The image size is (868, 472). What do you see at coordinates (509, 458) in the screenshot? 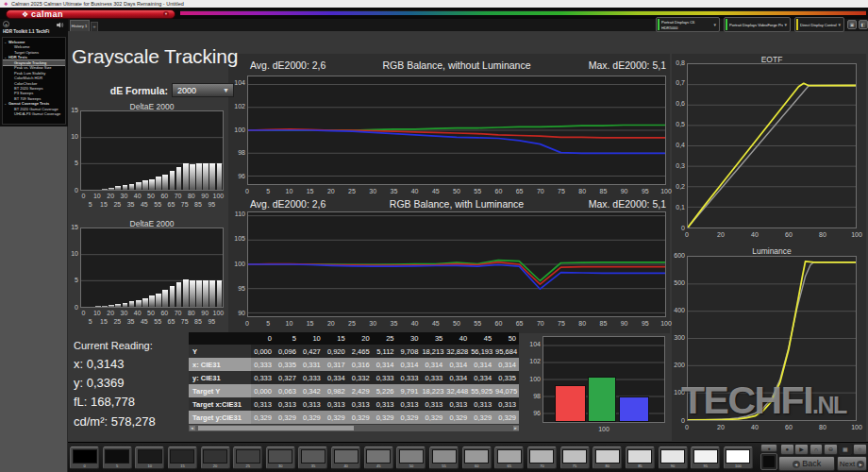
I see `patch-65: 65` at bounding box center [509, 458].